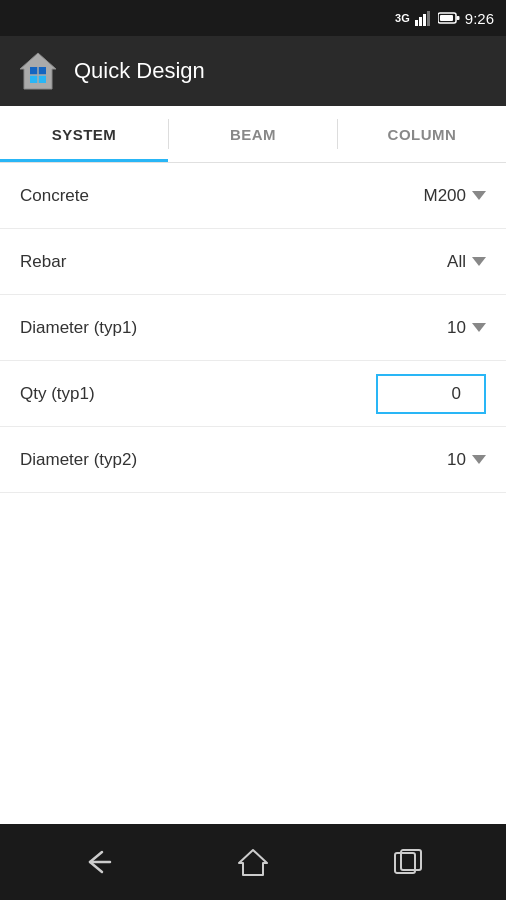 Image resolution: width=506 pixels, height=900 pixels. I want to click on tab-system: SYSTEM, so click(84, 134).